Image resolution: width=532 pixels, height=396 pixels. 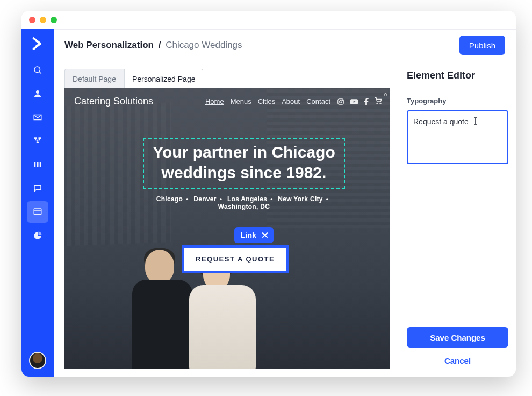 What do you see at coordinates (38, 94) in the screenshot?
I see `contact-icon` at bounding box center [38, 94].